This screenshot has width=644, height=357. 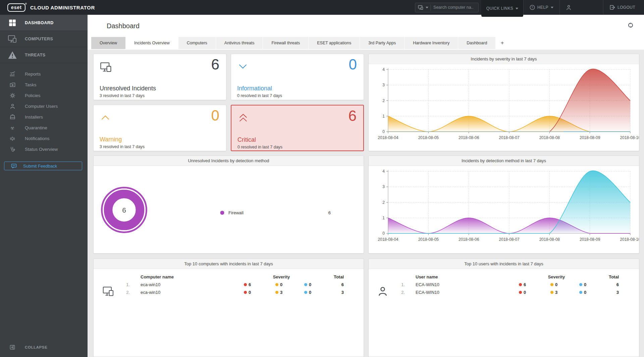 What do you see at coordinates (382, 43) in the screenshot?
I see `tab-3rd-party-apps: 3rd Party Apps` at bounding box center [382, 43].